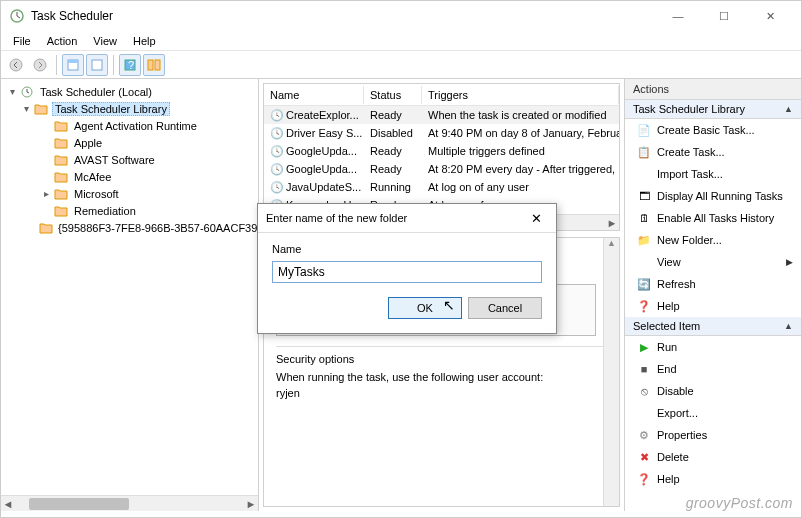  I want to click on watermark: groovyPost.com, so click(740, 503).